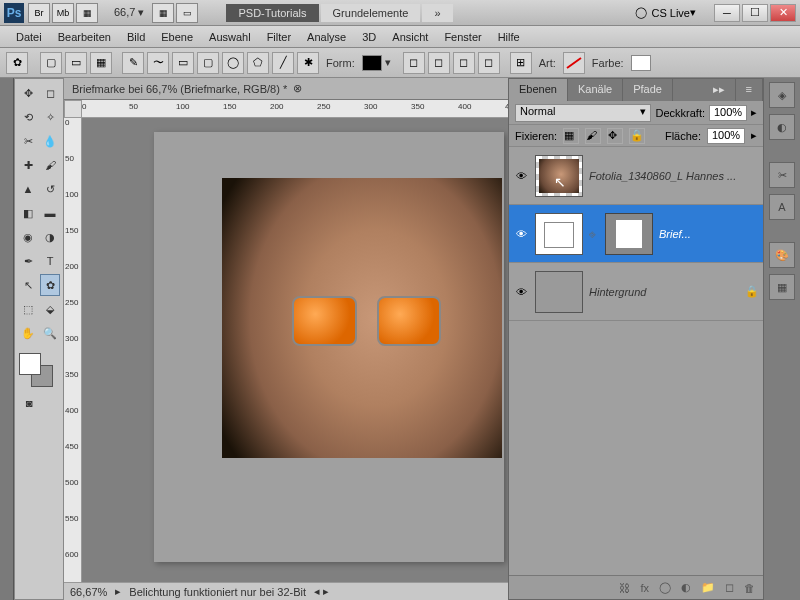 Image resolution: width=800 pixels, height=600 pixels. What do you see at coordinates (133, 63) in the screenshot?
I see `pen-icon: ✎` at bounding box center [133, 63].